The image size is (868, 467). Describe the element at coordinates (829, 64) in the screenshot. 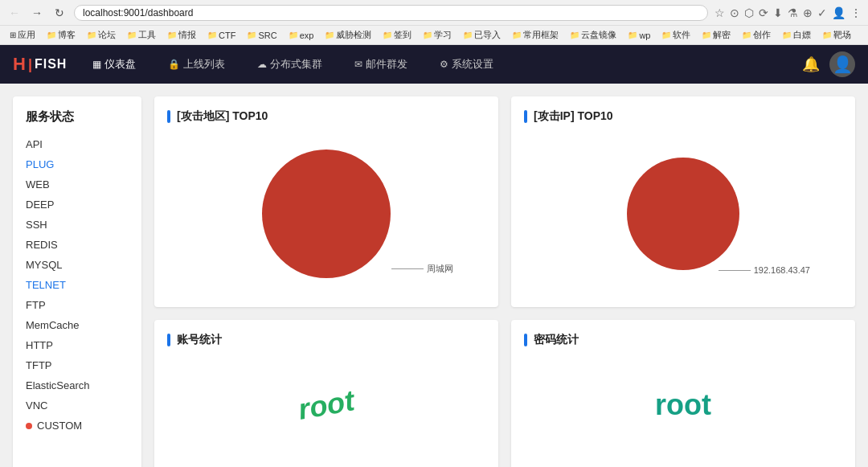

I see `header-right: 🔔 👤` at that location.